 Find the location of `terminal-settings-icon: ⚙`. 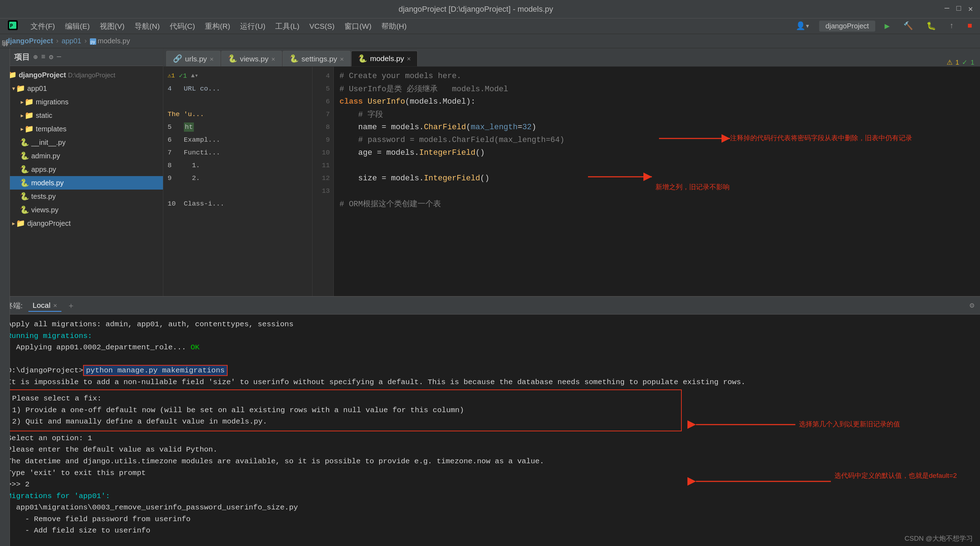

terminal-settings-icon: ⚙ is located at coordinates (972, 305).